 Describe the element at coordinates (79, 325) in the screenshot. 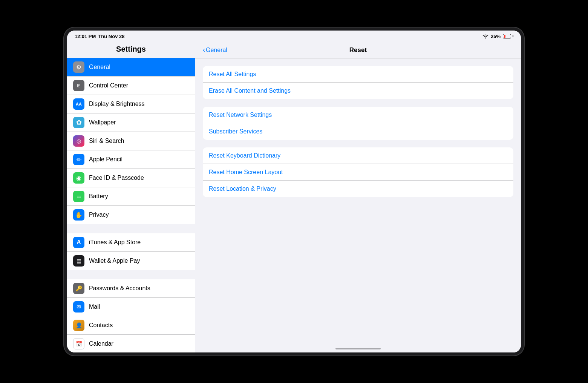

I see `contacts-icon: 👤` at that location.